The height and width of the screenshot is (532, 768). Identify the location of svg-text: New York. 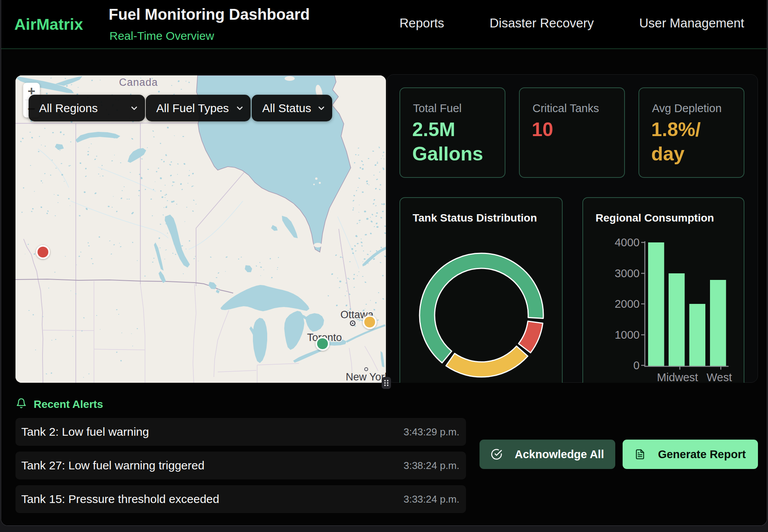
(366, 377).